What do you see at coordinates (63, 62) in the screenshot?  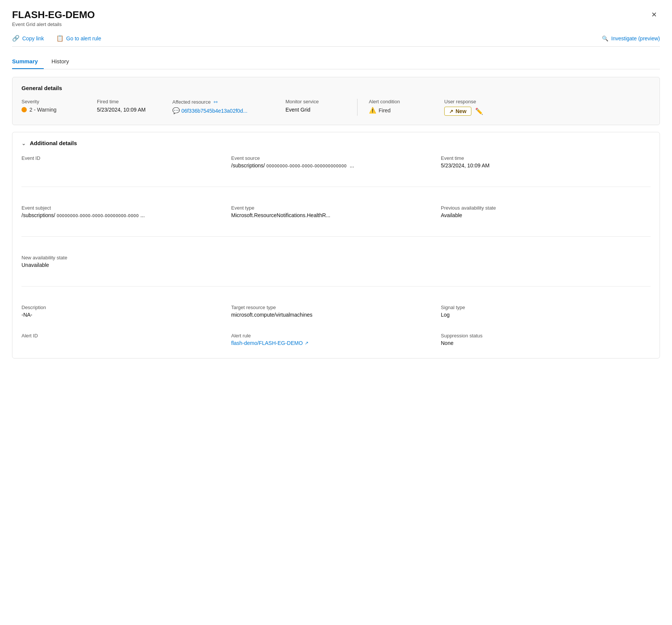 I see `tab-history: History` at bounding box center [63, 62].